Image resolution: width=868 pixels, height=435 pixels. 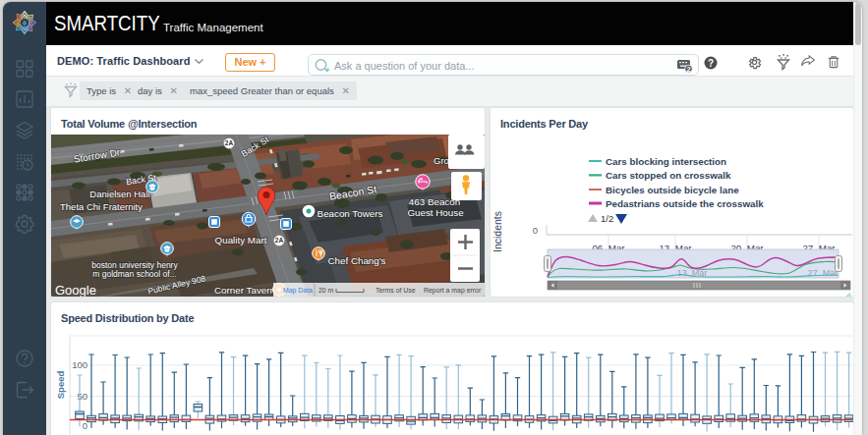 I want to click on svg-text: Corner Tavern, so click(x=245, y=291).